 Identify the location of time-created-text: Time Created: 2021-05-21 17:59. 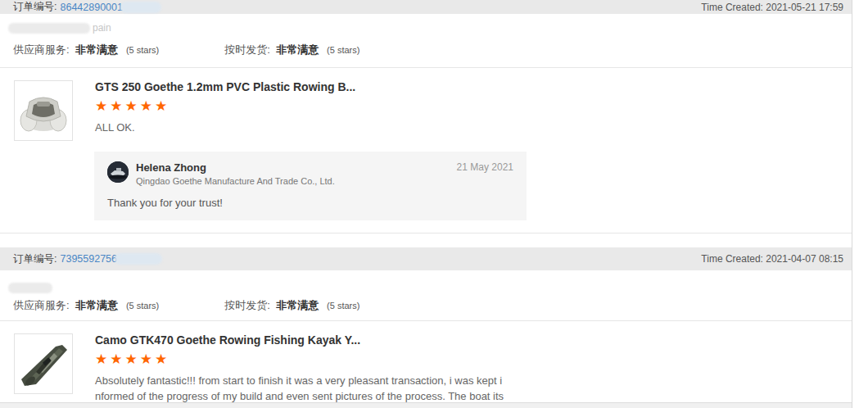
(772, 7).